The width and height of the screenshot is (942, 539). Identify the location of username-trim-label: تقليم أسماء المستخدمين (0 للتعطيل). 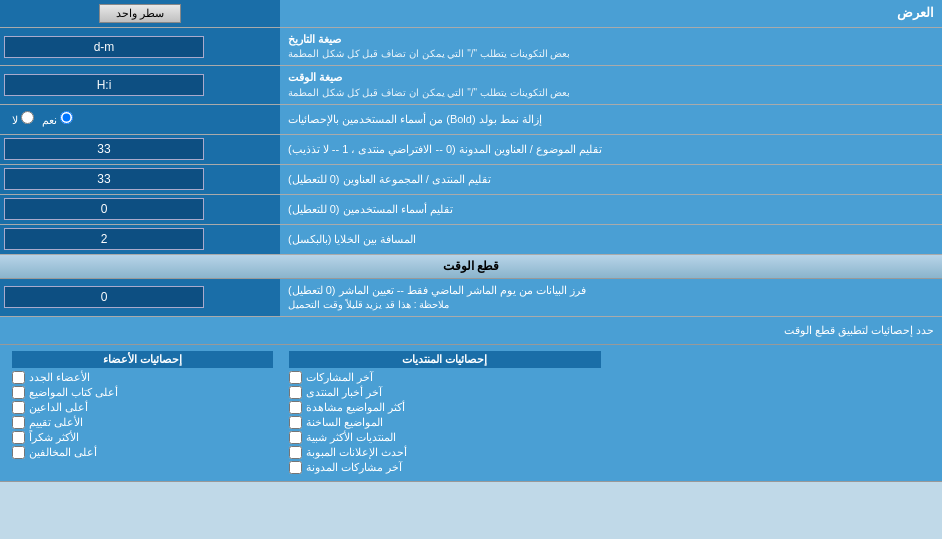
(370, 210).